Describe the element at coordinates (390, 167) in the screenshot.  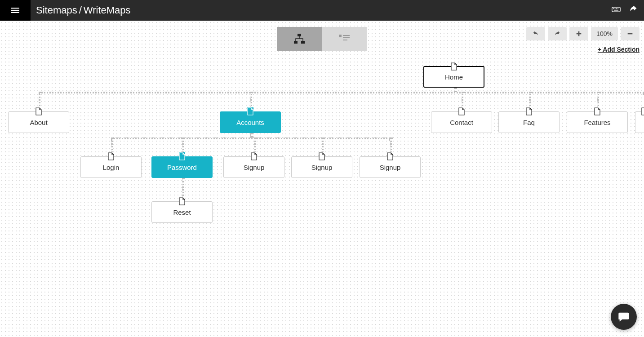
I see `node-signup-3: Signup` at that location.